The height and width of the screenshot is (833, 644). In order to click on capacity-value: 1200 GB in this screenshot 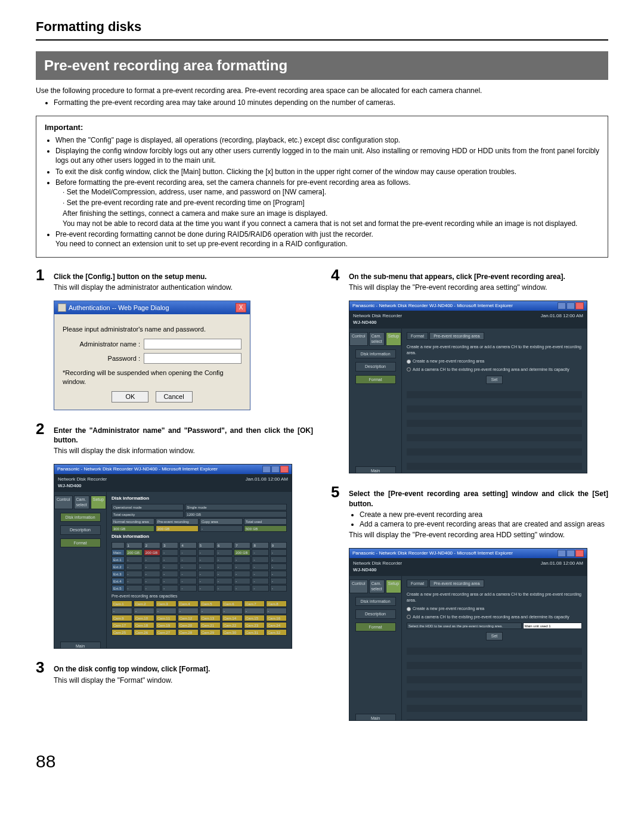, I will do `click(236, 514)`.